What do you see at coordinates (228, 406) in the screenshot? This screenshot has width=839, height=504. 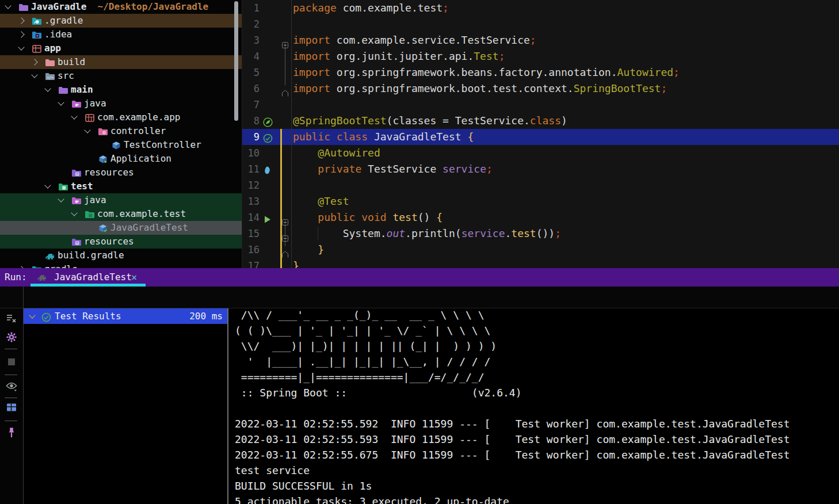 I see `pane-splitter` at bounding box center [228, 406].